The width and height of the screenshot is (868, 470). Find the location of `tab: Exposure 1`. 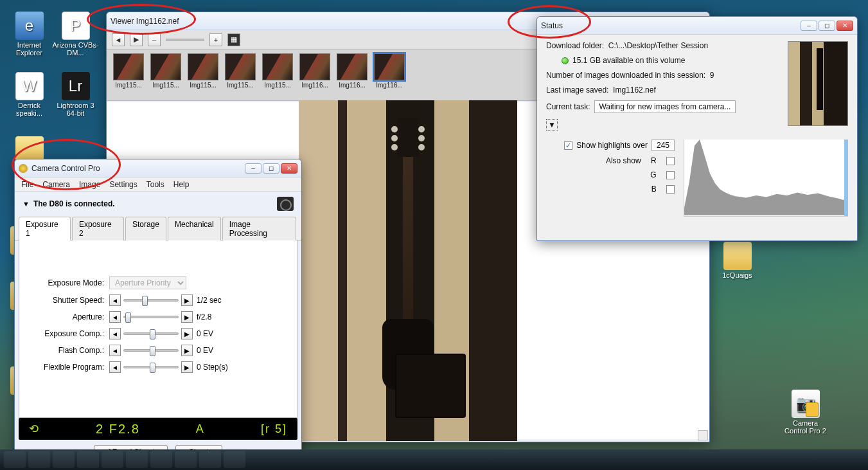

tab: Exposure 1 is located at coordinates (45, 229).